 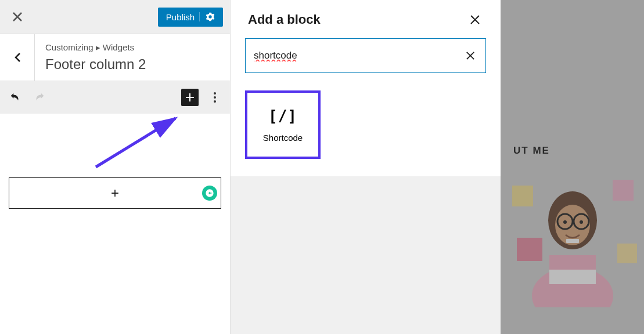 I want to click on close-customizer-button, so click(x=17, y=17).